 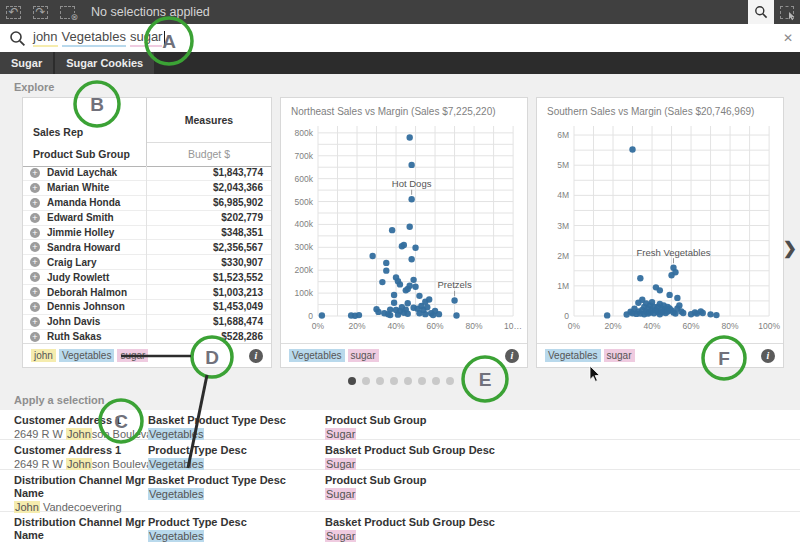 What do you see at coordinates (147, 132) in the screenshot?
I see `table-header: Sales Rep Product Sub Group Measures Bud…` at bounding box center [147, 132].